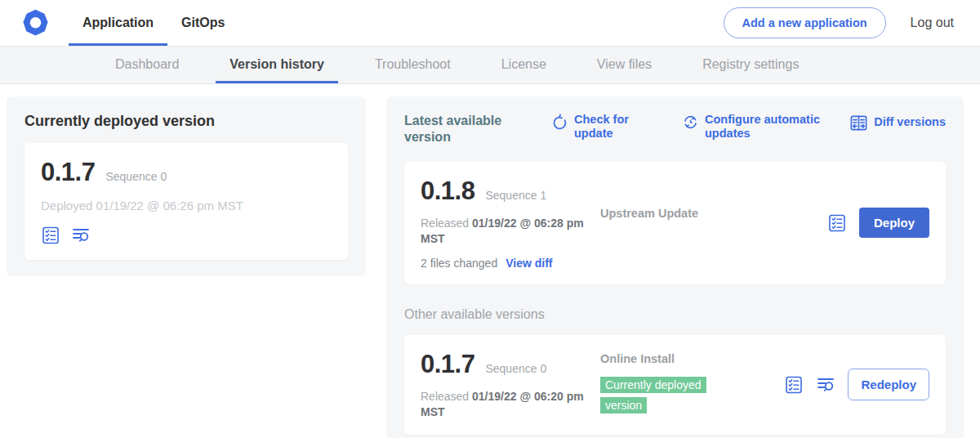  I want to click on latest-available-title: Latest available version, so click(457, 129).